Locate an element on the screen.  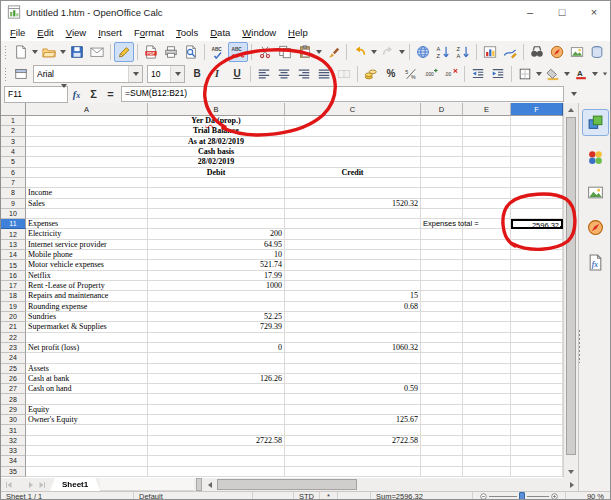
cell-C13 is located at coordinates (353, 245).